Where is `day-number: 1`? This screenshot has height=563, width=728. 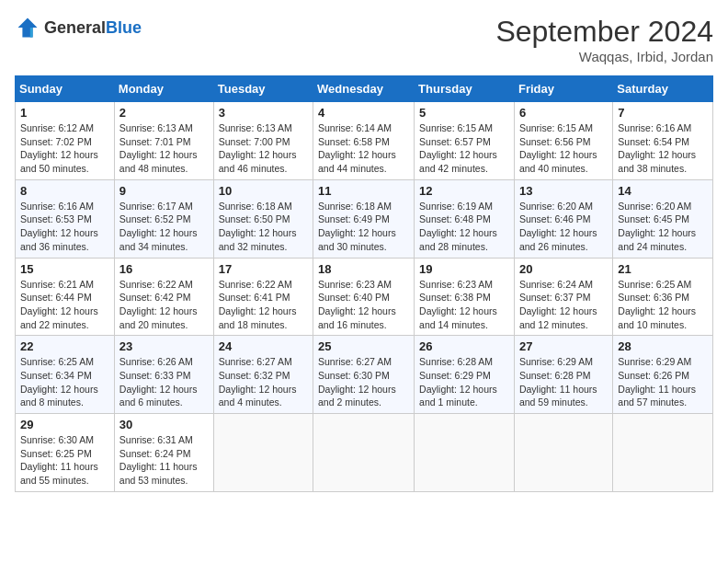 day-number: 1 is located at coordinates (64, 112).